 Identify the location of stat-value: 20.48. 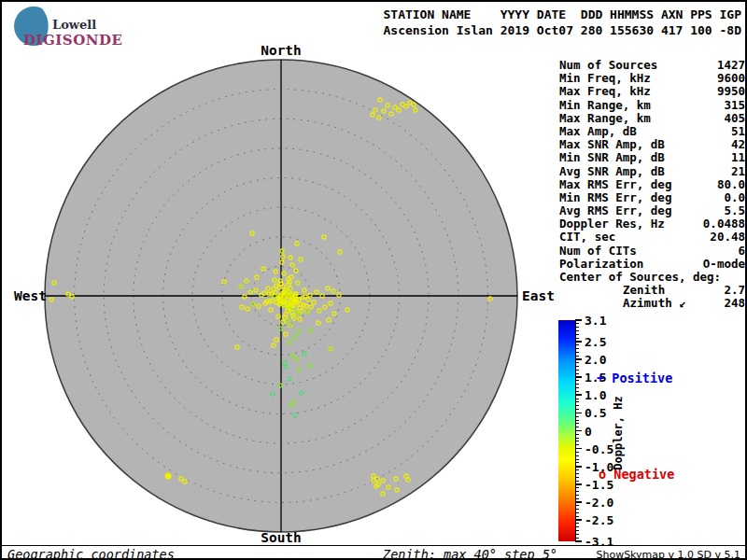
(727, 237).